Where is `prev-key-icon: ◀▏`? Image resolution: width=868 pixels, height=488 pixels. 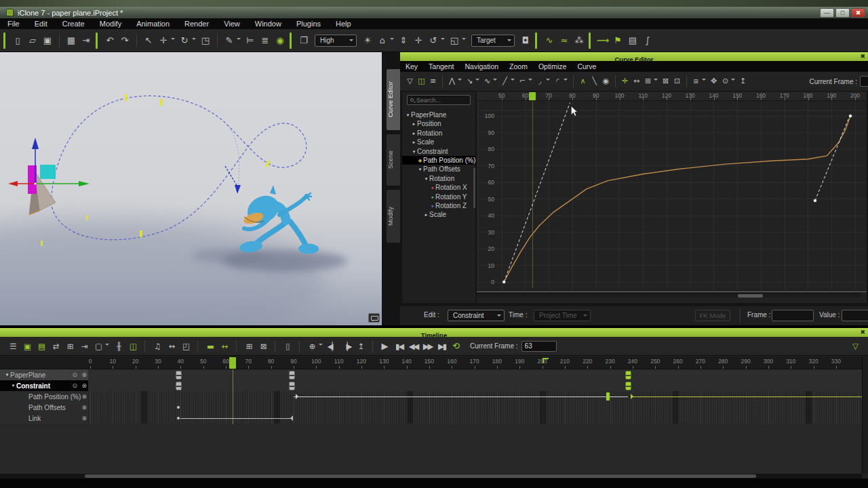 prev-key-icon: ◀▏ is located at coordinates (332, 346).